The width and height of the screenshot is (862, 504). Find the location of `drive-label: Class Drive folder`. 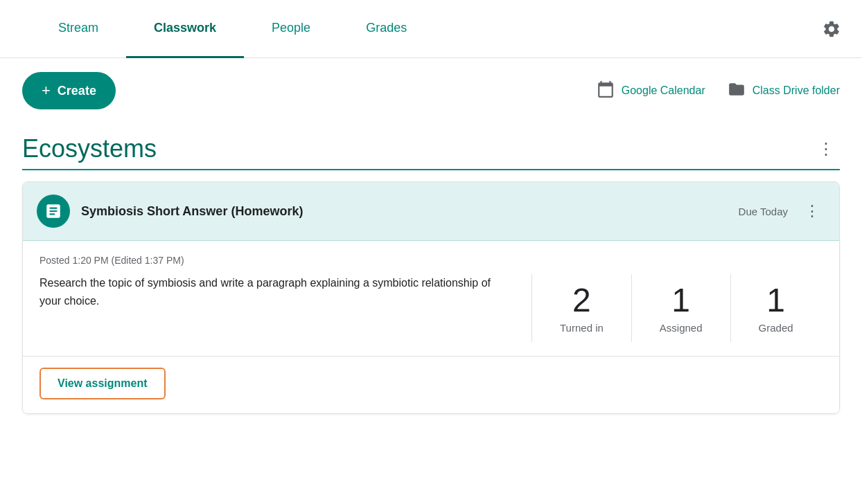

drive-label: Class Drive folder is located at coordinates (796, 91).